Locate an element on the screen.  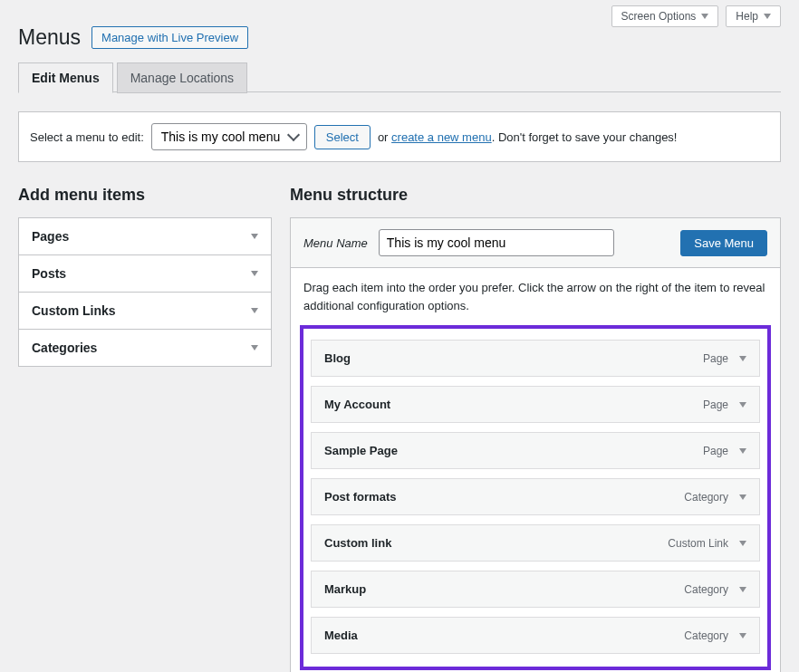
menu-item-title: Custom link is located at coordinates (358, 543).